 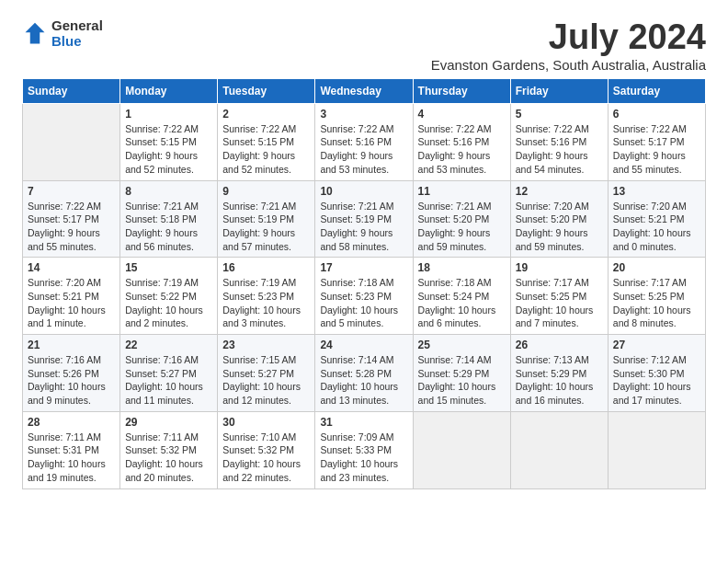 What do you see at coordinates (461, 296) in the screenshot?
I see `calendar-day-cell: 18Sunrise: 7:18 AMSunset: 5:24 PMDayligh…` at bounding box center [461, 296].